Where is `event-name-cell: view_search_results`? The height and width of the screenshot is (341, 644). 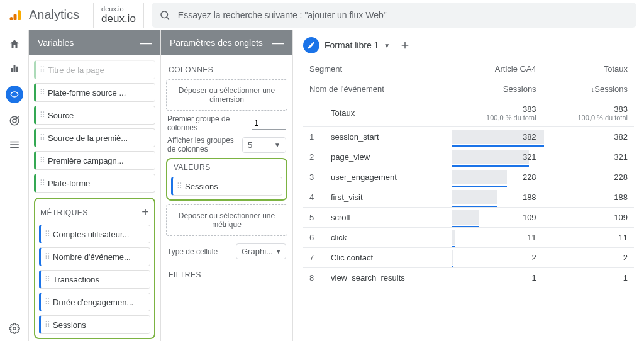
event-name-cell: view_search_results is located at coordinates (387, 278).